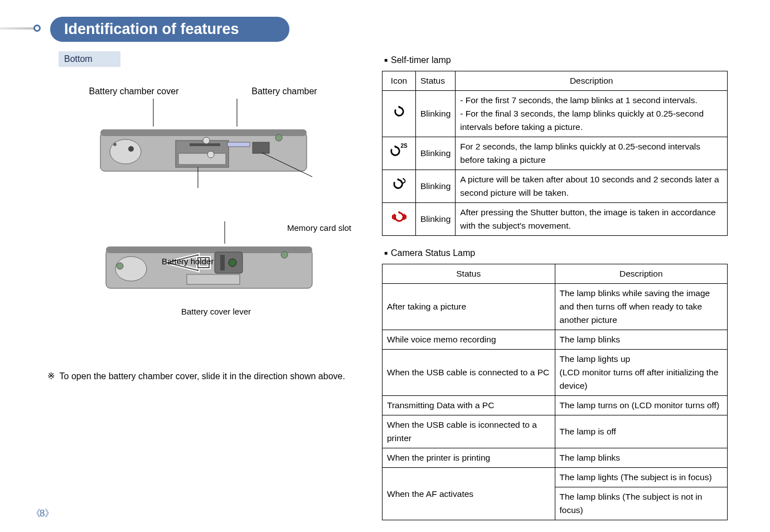  What do you see at coordinates (319, 228) in the screenshot?
I see `callout-memory-slot: Memory card slot` at bounding box center [319, 228].